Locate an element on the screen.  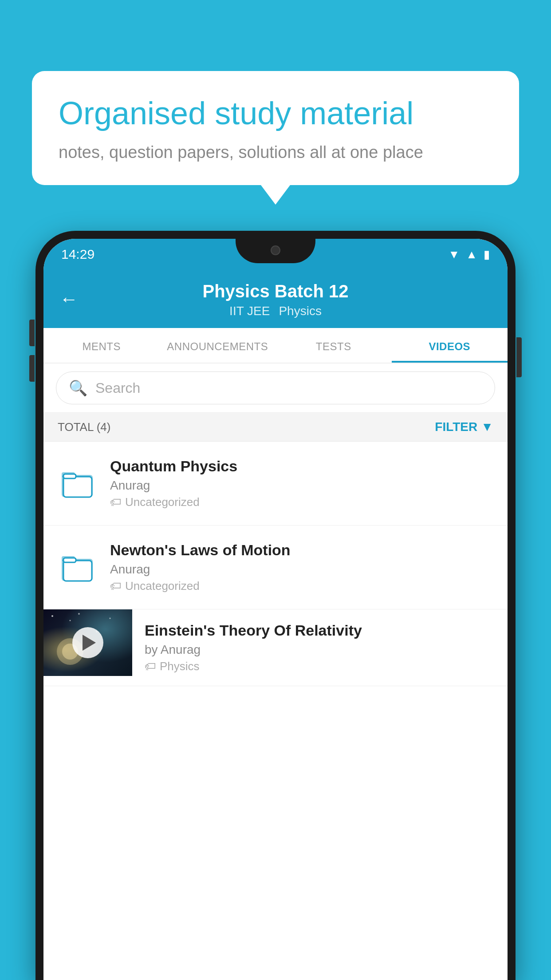
wifi-icon: ▼ is located at coordinates (454, 255).